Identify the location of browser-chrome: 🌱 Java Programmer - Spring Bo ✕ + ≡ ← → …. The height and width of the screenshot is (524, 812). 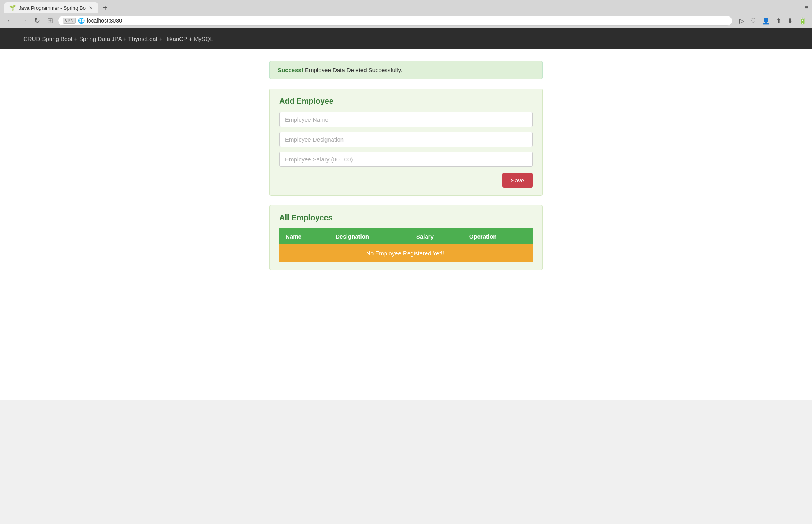
(406, 14).